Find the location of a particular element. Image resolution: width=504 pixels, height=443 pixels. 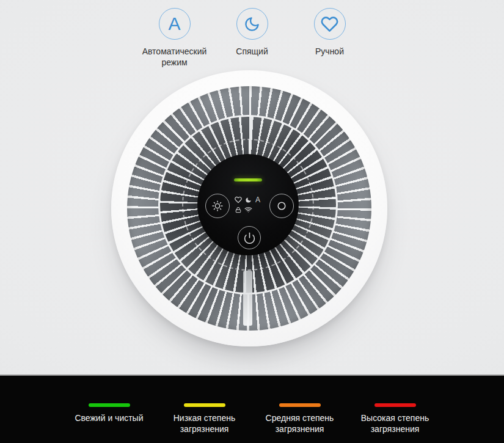

legend-line-yellow is located at coordinates (205, 405).